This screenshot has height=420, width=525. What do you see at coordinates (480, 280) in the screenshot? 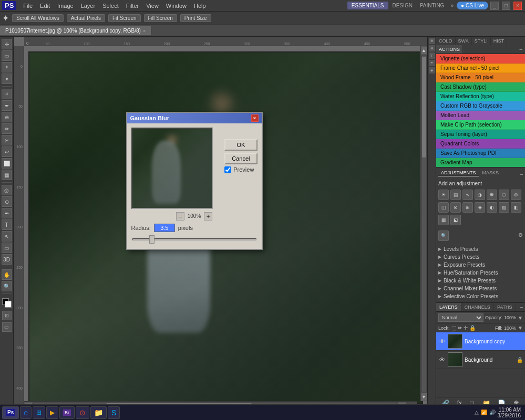
I see `preset-bw: ▶ Black & White Presets` at bounding box center [480, 280].